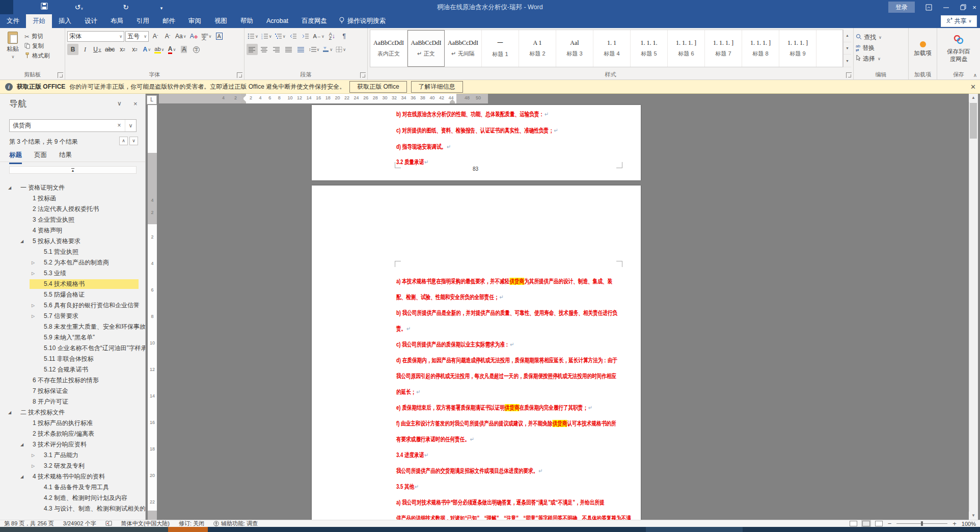  I want to click on font-size-combo: 五号∨, so click(137, 37).